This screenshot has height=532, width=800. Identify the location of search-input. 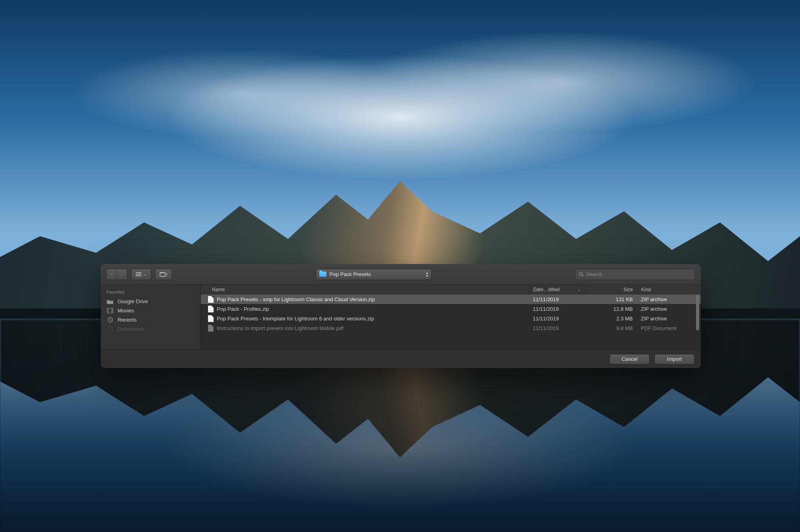
(639, 274).